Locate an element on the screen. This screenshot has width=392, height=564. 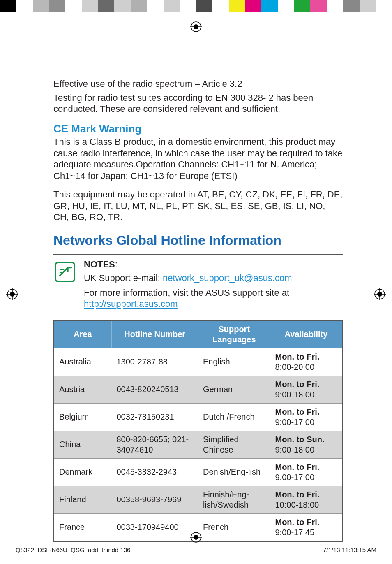
note-icon is located at coordinates (65, 272).